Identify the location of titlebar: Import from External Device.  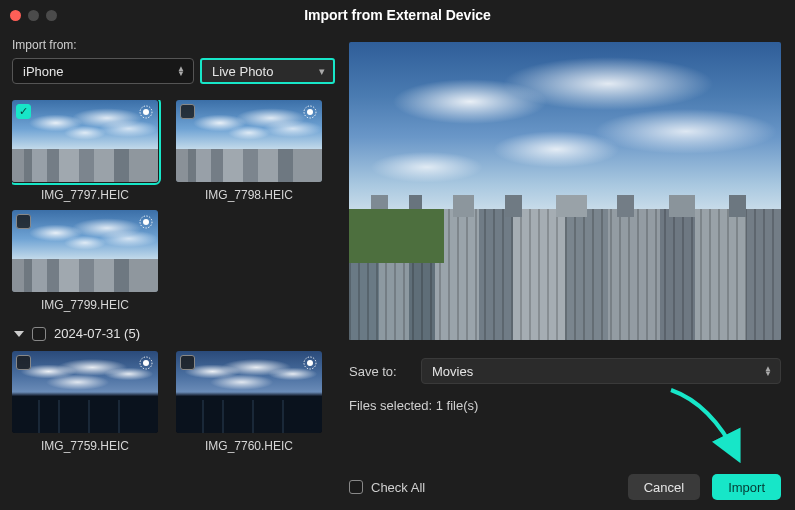
(398, 15).